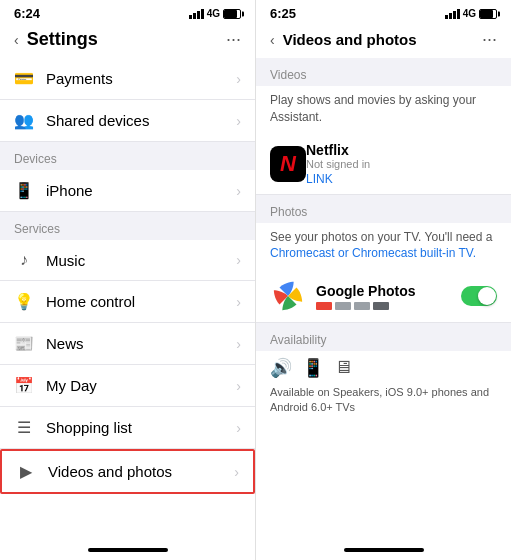 The width and height of the screenshot is (511, 560). Describe the element at coordinates (215, 14) in the screenshot. I see `left-status-icons: 4G` at that location.